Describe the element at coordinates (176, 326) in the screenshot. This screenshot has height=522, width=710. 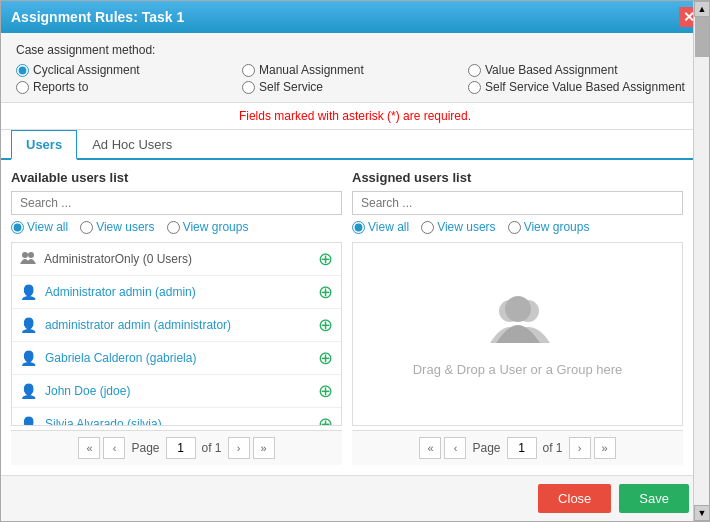
I see `list-item: 👤 administrator admin (administrator) ⊕` at that location.